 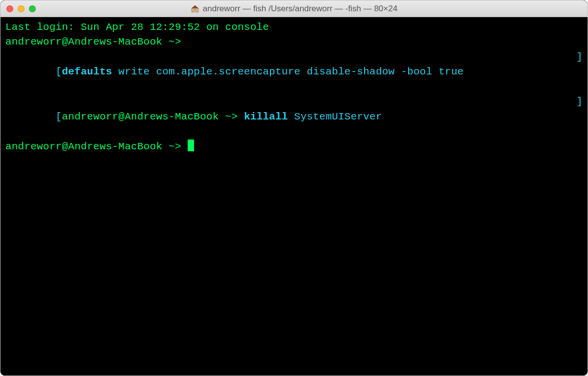 What do you see at coordinates (191, 145) in the screenshot?
I see `cursor` at bounding box center [191, 145].